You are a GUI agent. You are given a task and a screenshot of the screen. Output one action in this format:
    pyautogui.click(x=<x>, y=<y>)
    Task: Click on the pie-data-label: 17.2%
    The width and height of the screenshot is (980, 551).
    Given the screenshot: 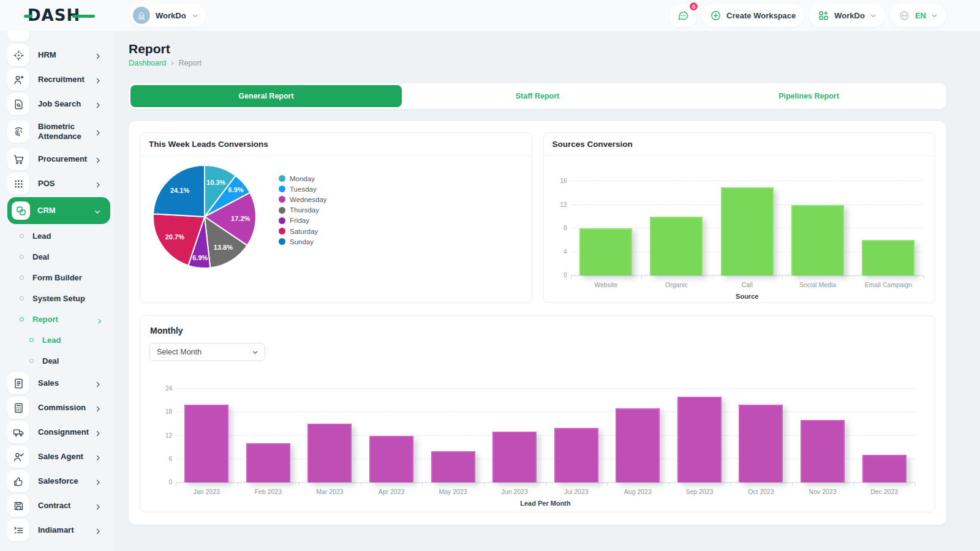 What is the action you would take?
    pyautogui.click(x=240, y=219)
    